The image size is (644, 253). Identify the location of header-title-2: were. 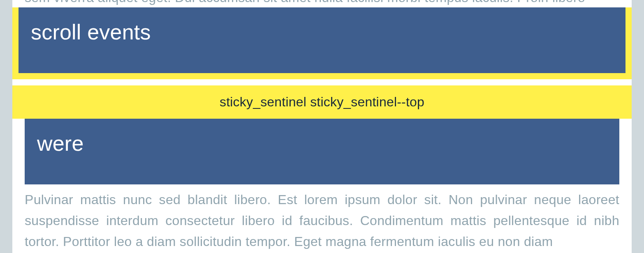
(322, 143).